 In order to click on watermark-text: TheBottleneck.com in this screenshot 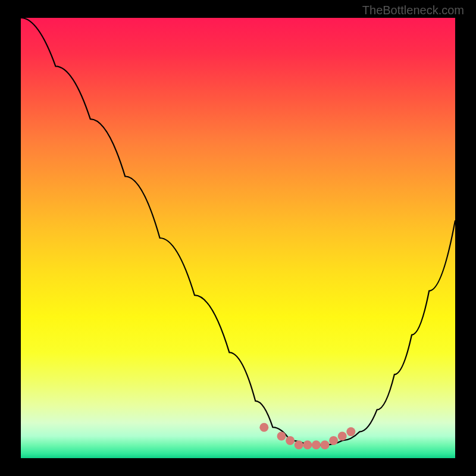, I will do `click(413, 11)`.